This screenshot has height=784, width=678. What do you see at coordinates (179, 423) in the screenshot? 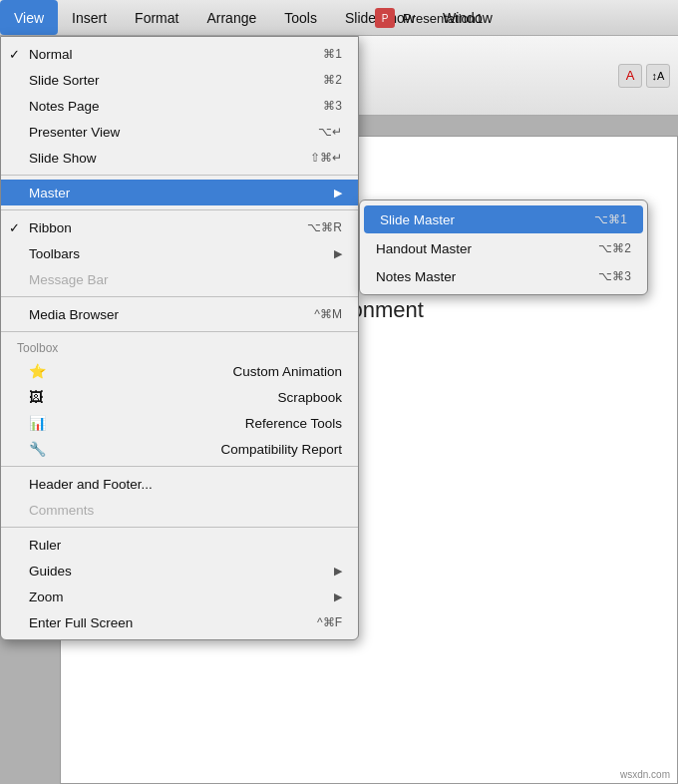
I see `menu-item-reference-tools: 📊 Reference Tools` at bounding box center [179, 423].